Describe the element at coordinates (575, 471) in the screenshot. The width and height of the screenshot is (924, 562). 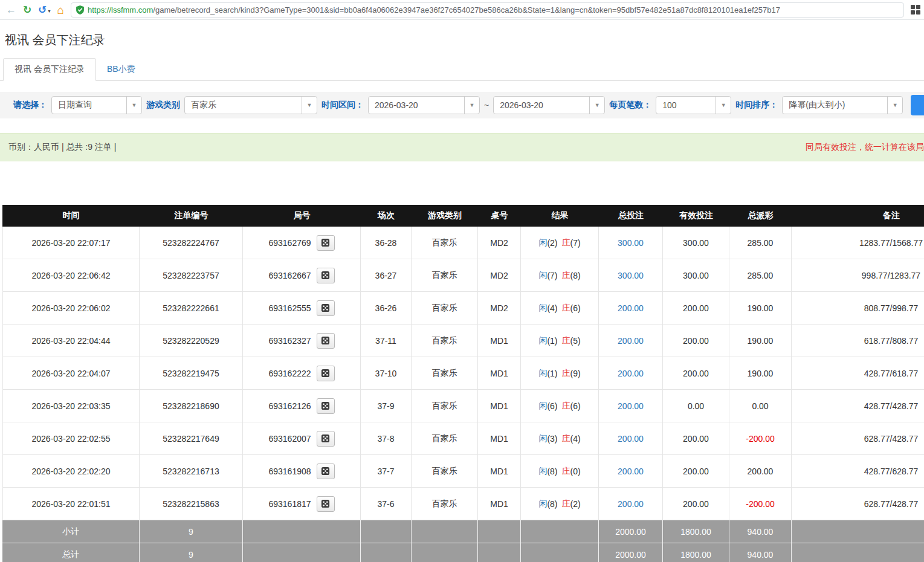
I see `banker-result-score: (0)` at that location.